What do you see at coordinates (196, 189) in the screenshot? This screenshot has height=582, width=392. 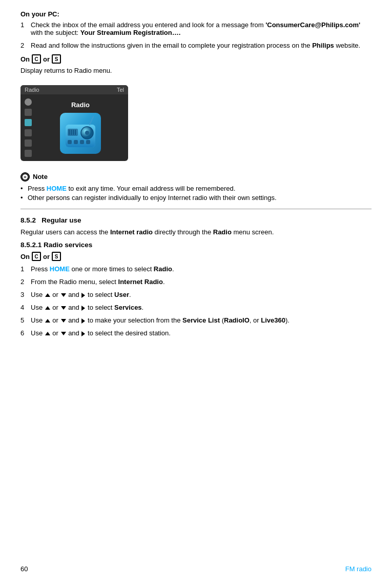 I see `note-bullet-1: • Press HOME to exit any time. Your emai…` at bounding box center [196, 189].